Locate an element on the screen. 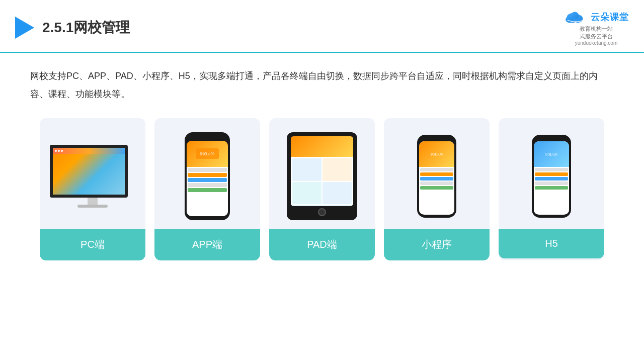  h5-notch is located at coordinates (551, 139).